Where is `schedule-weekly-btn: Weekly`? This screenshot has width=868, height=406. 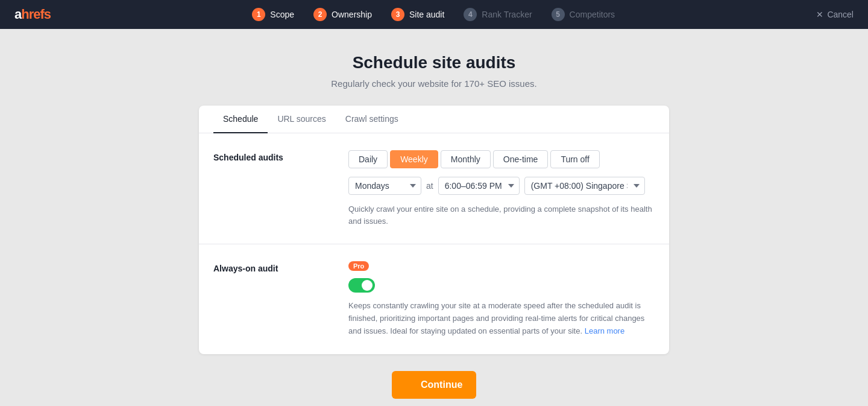
schedule-weekly-btn: Weekly is located at coordinates (414, 159).